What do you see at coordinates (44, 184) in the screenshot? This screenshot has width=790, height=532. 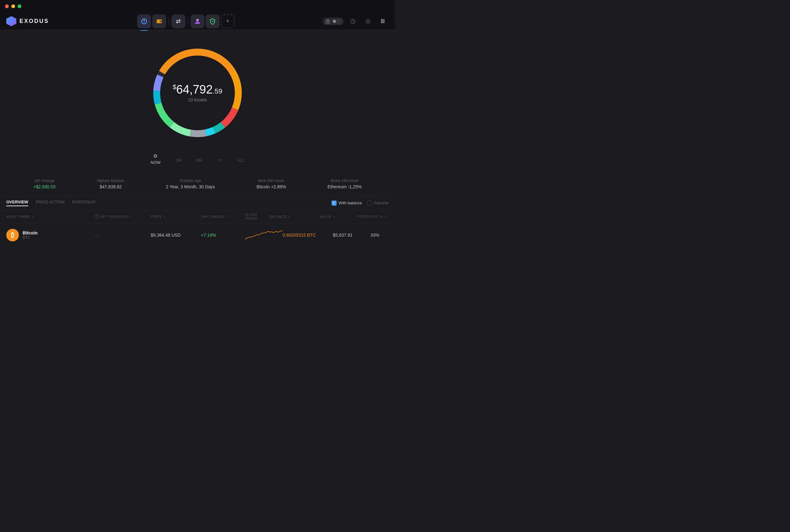 I see `stat-24h-change: 24h Change +$2,930.03` at bounding box center [44, 184].